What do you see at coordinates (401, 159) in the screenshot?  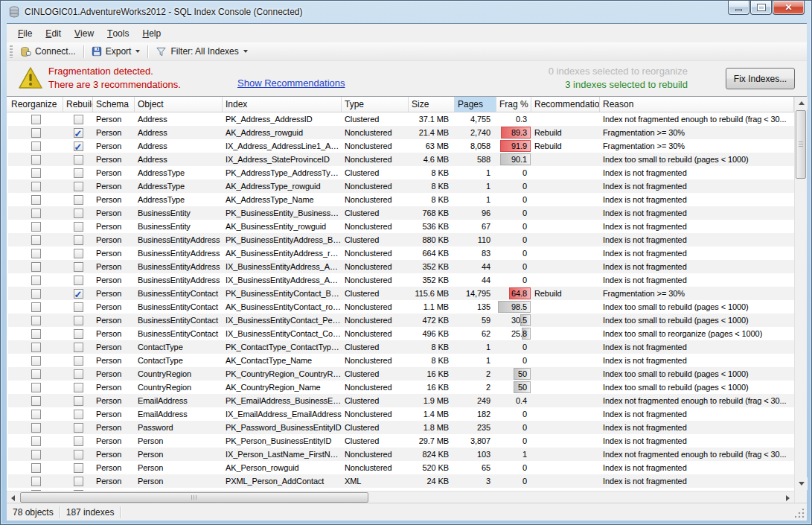 I see `table-row: PersonAddressIX_Address_StateProvinceIDN…` at bounding box center [401, 159].